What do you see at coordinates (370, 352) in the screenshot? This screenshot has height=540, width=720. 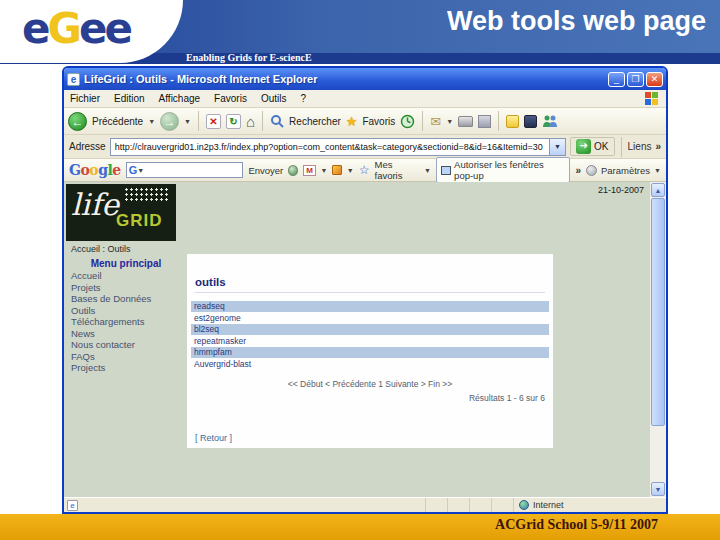 I see `tool-link: hmmpfam` at bounding box center [370, 352].